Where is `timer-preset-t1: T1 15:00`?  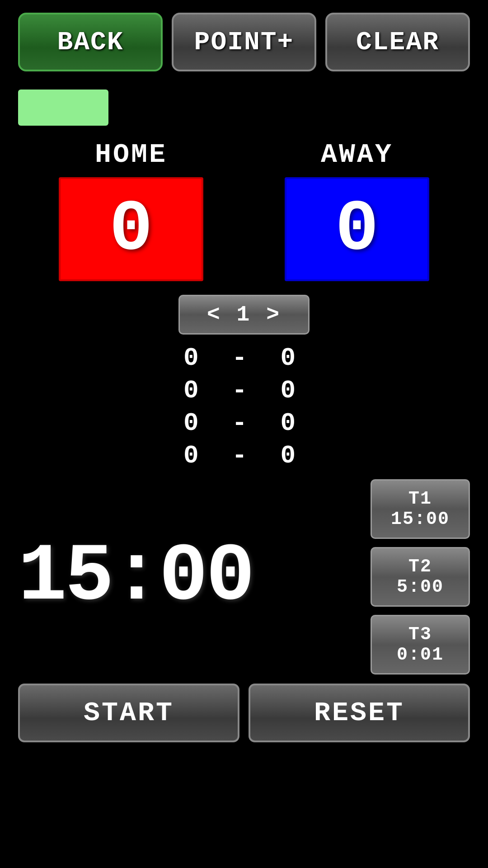
timer-preset-t1: T1 15:00 is located at coordinates (420, 509).